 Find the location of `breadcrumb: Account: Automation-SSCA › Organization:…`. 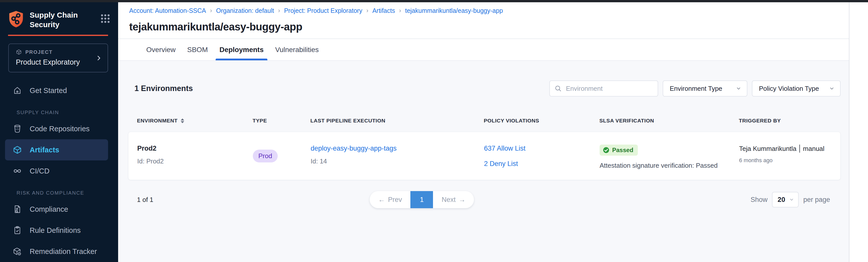

breadcrumb: Account: Automation-SSCA › Organization:… is located at coordinates (484, 8).